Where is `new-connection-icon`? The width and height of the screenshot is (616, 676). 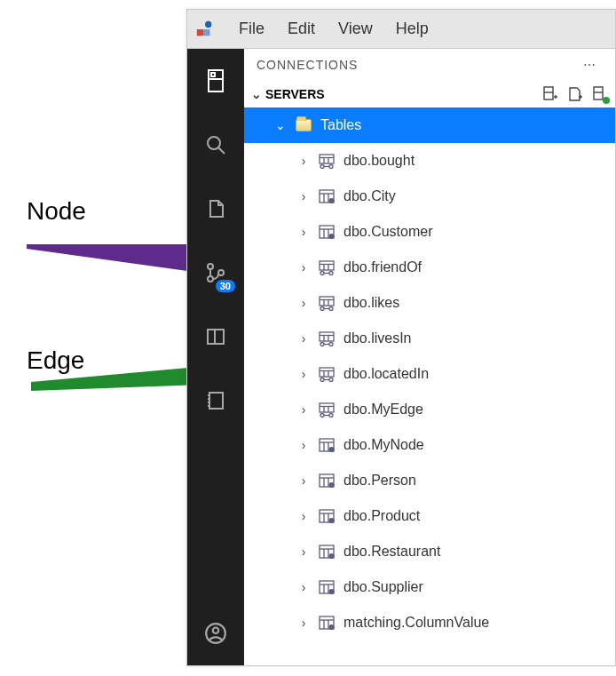
new-connection-icon is located at coordinates (550, 94).